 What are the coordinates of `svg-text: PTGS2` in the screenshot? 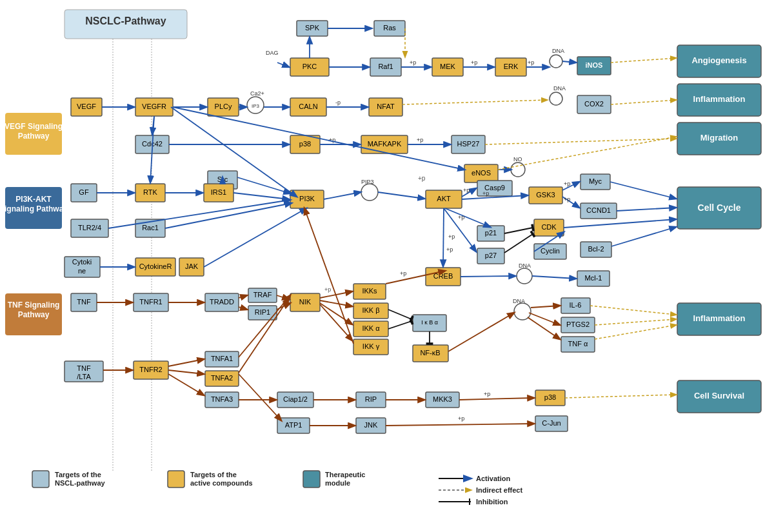 It's located at (578, 324).